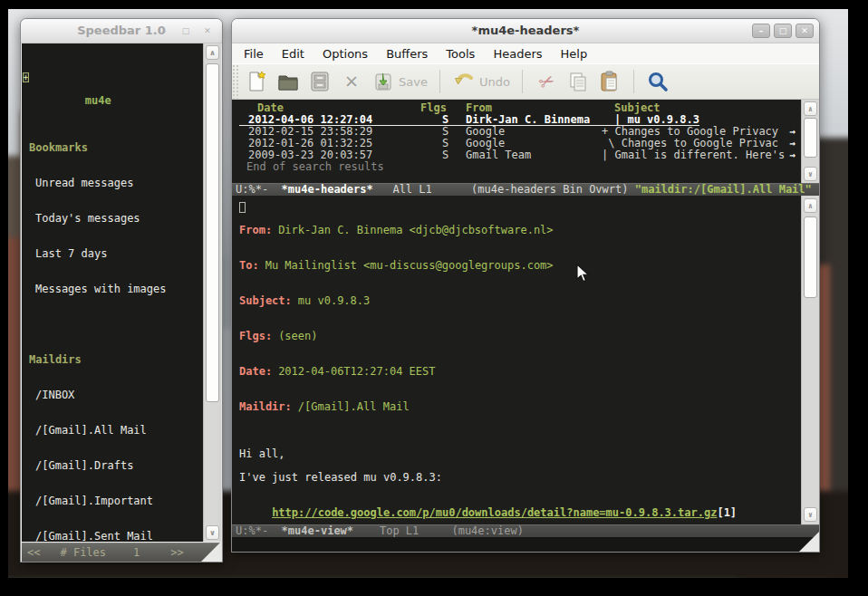 This screenshot has height=596, width=868. Describe the element at coordinates (546, 82) in the screenshot. I see `cut-icon: ✂` at that location.